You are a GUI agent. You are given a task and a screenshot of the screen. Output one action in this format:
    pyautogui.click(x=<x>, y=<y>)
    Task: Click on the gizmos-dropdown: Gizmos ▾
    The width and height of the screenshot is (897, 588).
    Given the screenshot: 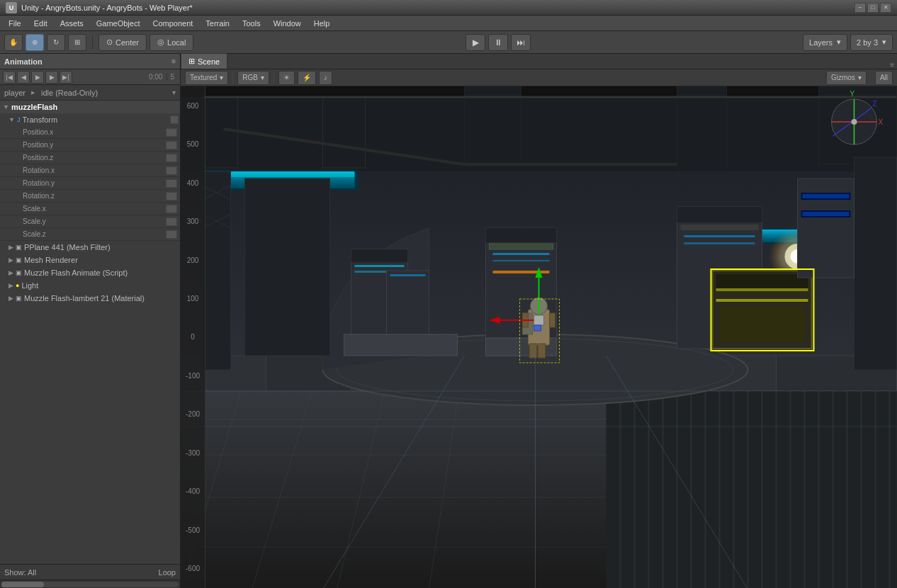 What is the action you would take?
    pyautogui.click(x=846, y=78)
    